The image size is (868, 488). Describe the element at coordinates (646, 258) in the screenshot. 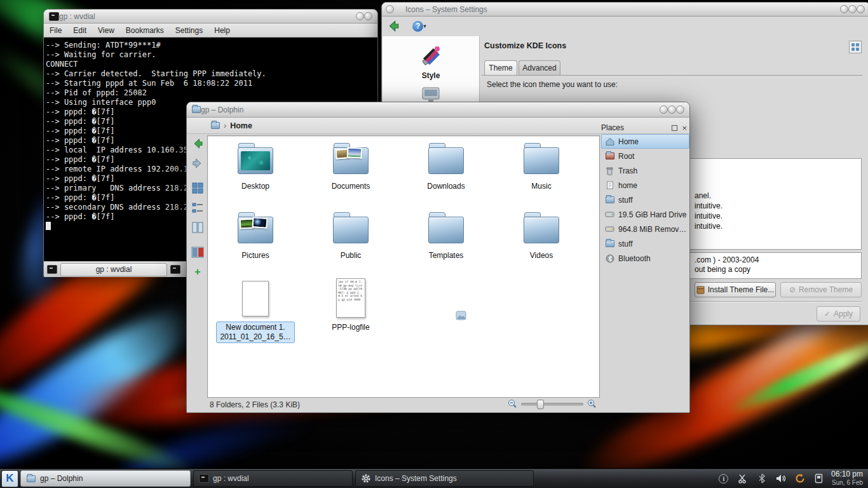

I see `place-item-bluetooth: Bluetooth` at that location.